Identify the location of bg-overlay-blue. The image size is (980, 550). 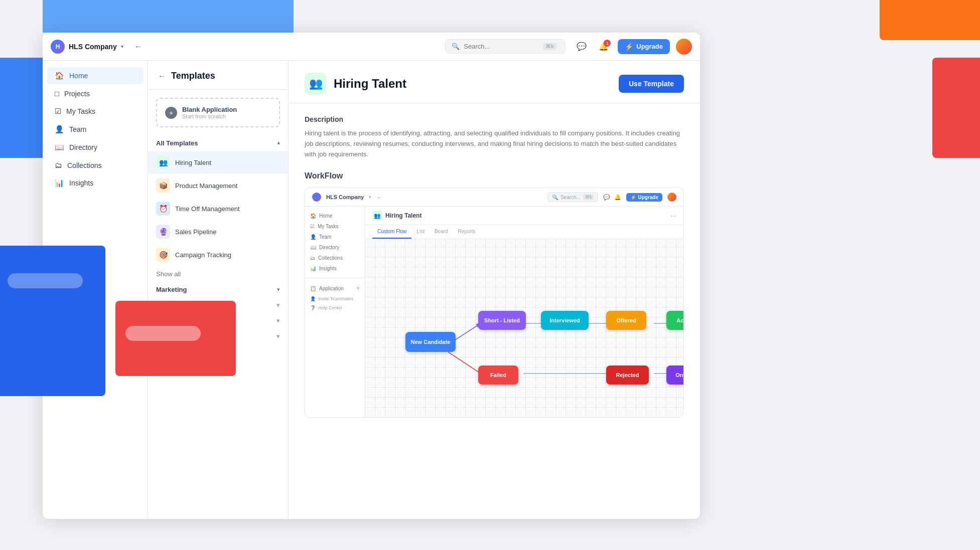
(53, 321).